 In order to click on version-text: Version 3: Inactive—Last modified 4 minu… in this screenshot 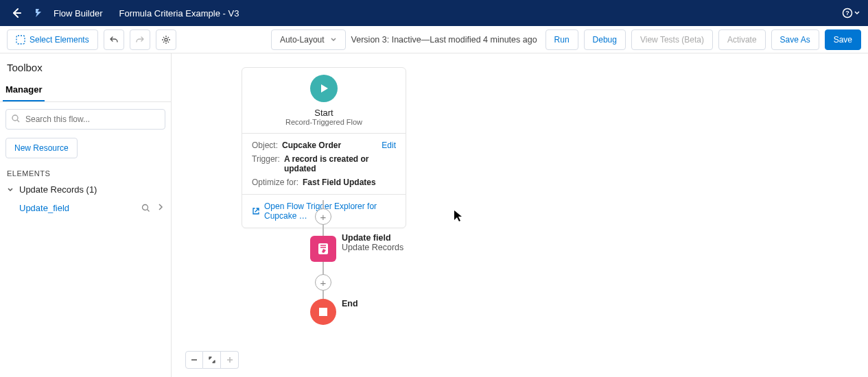, I will do `click(445, 40)`.